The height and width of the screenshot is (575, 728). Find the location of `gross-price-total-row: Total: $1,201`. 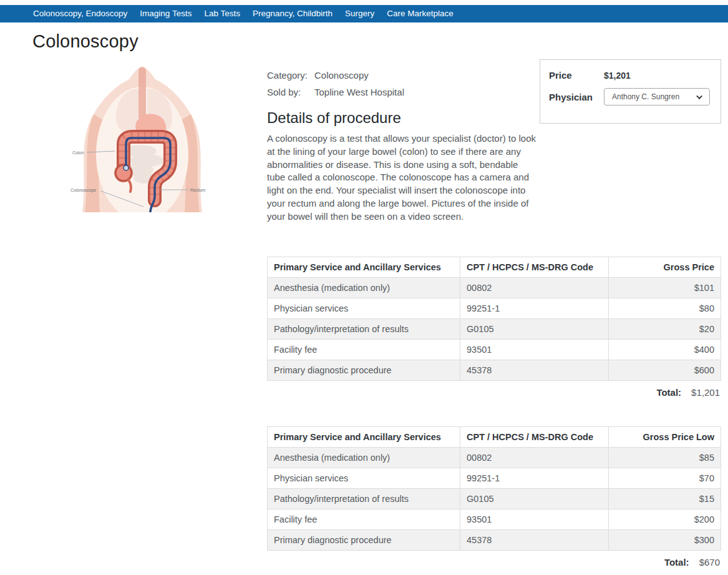

gross-price-total-row: Total: $1,201 is located at coordinates (494, 392).